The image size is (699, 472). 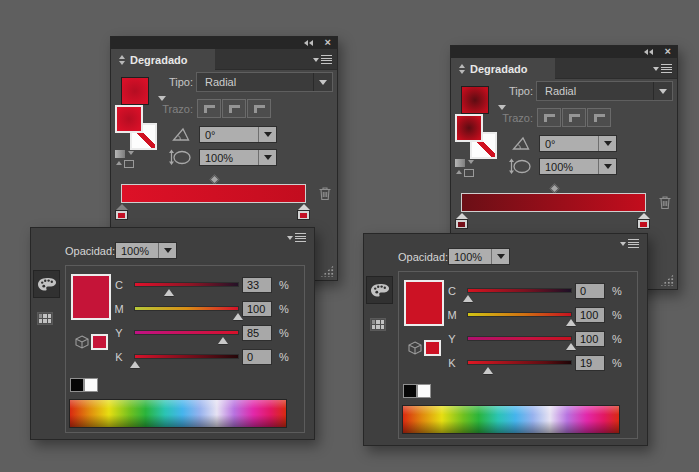 I want to click on slider-row-k: K 19 %, so click(x=518, y=364).